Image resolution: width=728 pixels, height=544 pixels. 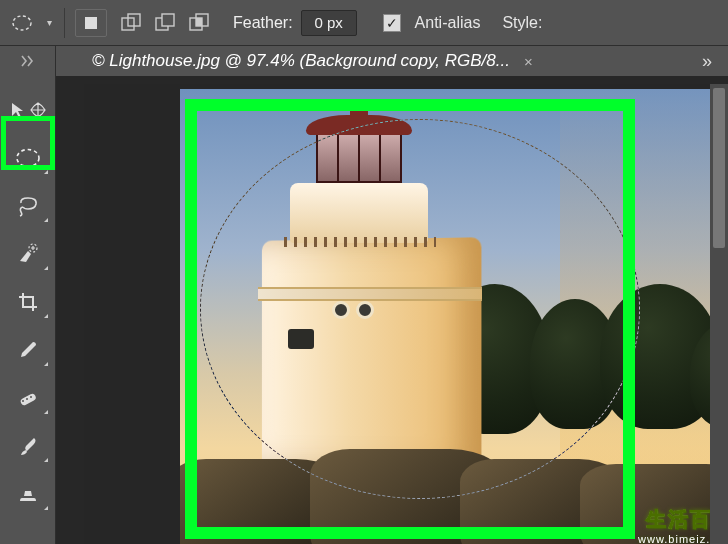 I want to click on selection-mode-add, so click(x=131, y=23).